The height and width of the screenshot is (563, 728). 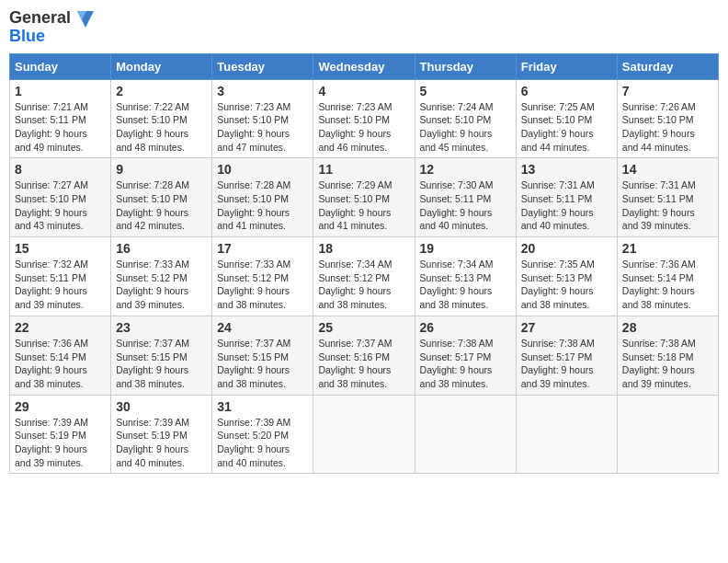 What do you see at coordinates (61, 327) in the screenshot?
I see `day-number: 22` at bounding box center [61, 327].